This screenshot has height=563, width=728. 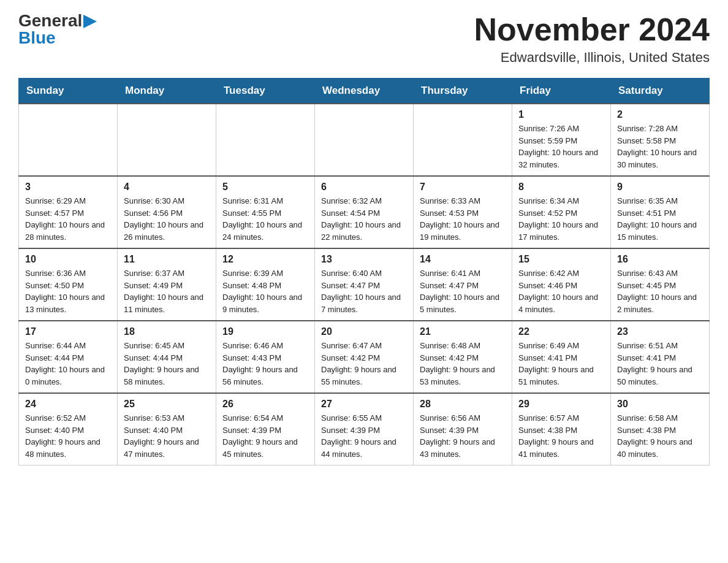 I want to click on calendar-week-5: 24Sunrise: 6:52 AM Sunset: 4:40 PM Dayli…, so click(x=364, y=429).